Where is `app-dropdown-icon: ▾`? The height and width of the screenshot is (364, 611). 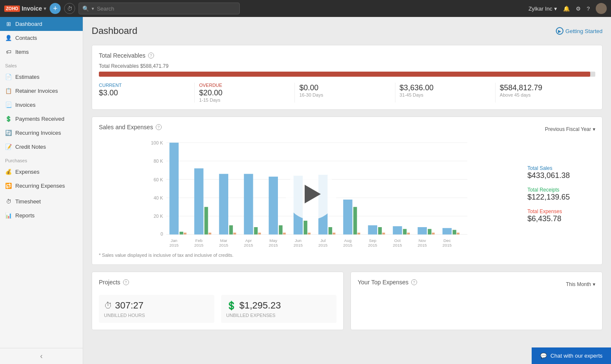 app-dropdown-icon: ▾ is located at coordinates (45, 8).